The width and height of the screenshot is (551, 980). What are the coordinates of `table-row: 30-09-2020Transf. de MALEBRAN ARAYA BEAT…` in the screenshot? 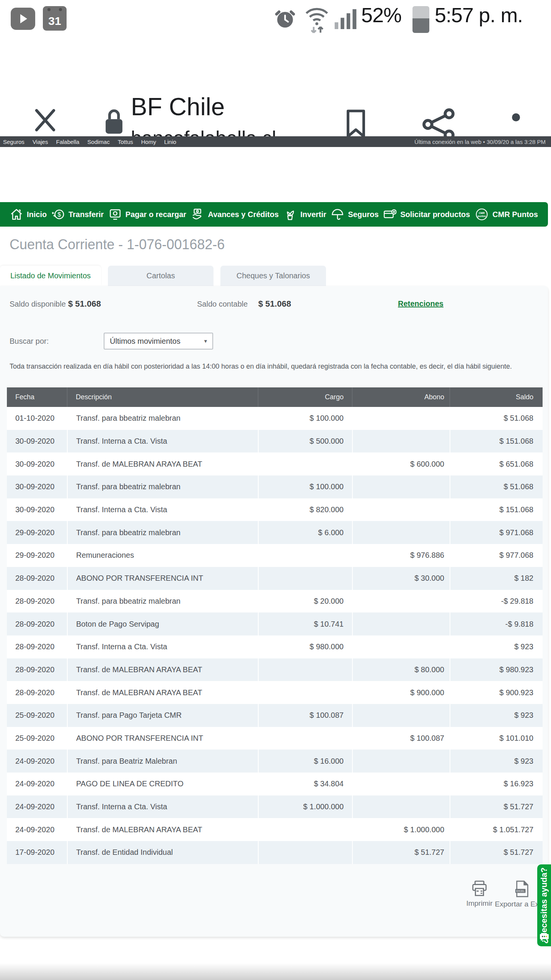 It's located at (275, 464).